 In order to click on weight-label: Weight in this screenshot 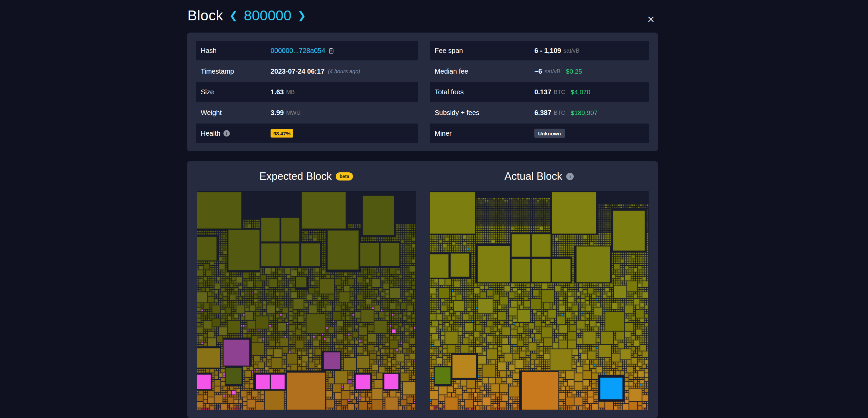, I will do `click(211, 113)`.